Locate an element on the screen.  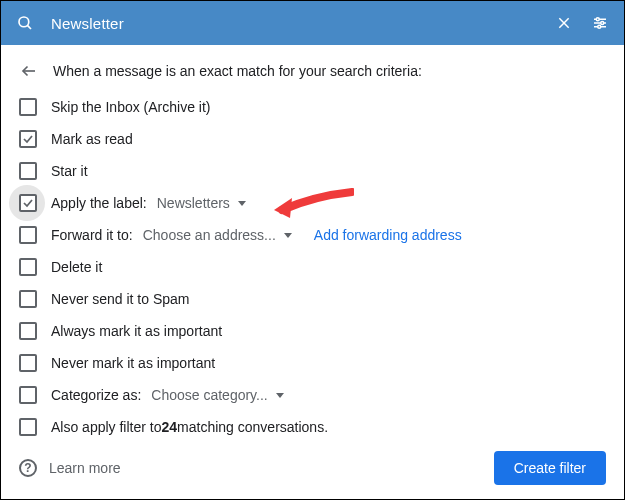
label-categorize: Categorize as: Choose category... is located at coordinates (168, 395).